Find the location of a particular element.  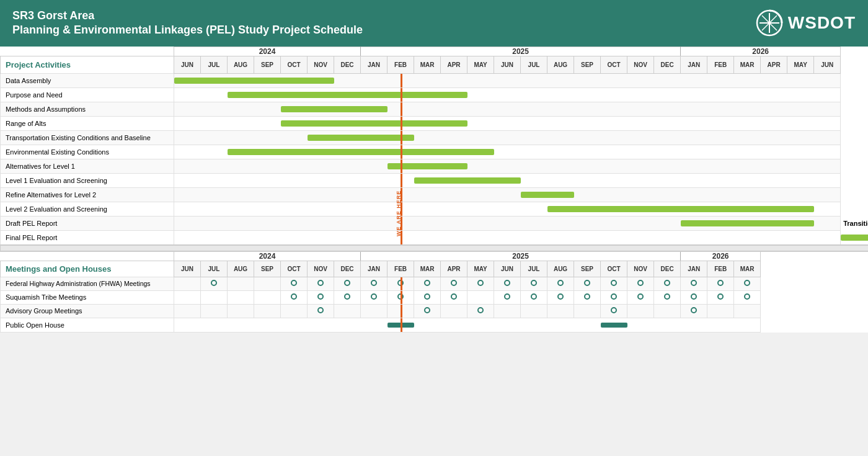

month-feb25: FEB is located at coordinates (401, 65).